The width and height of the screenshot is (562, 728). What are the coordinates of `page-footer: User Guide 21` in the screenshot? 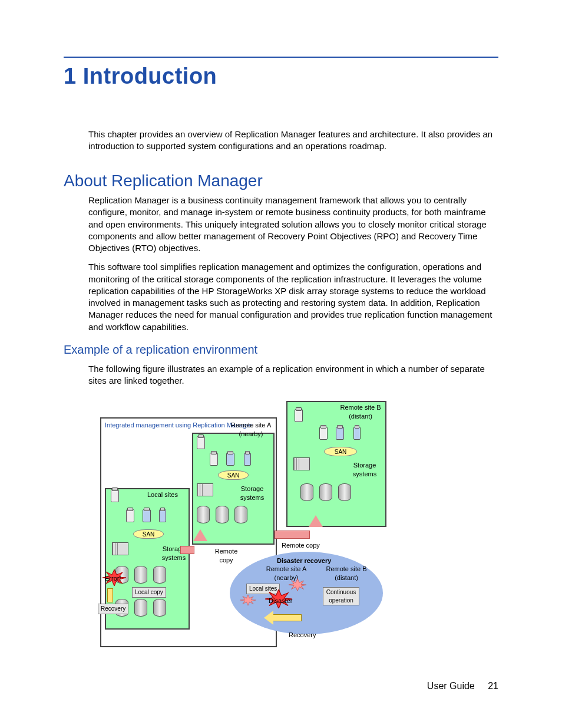 It's located at (463, 686).